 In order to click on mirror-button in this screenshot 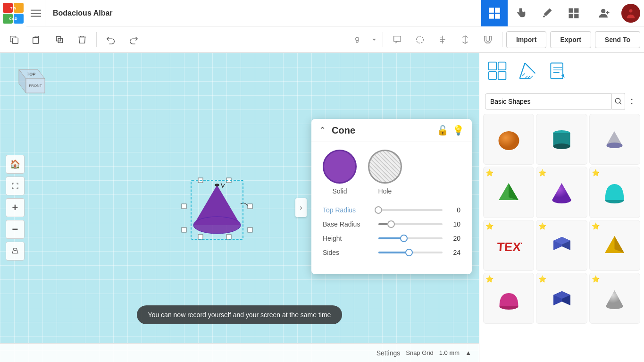, I will do `click(465, 40)`.